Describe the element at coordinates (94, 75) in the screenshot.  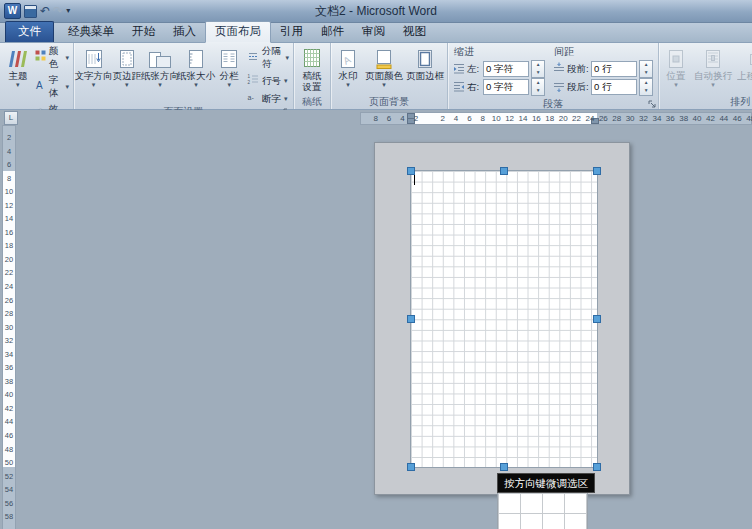
I see `text-direction-button: 文字方向 ▾` at that location.